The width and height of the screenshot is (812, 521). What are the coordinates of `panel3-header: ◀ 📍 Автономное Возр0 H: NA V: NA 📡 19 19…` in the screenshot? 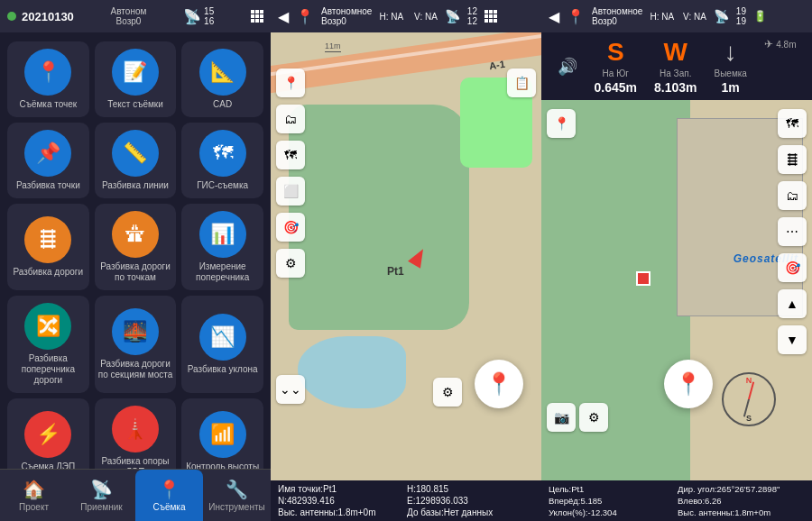 It's located at (677, 16).